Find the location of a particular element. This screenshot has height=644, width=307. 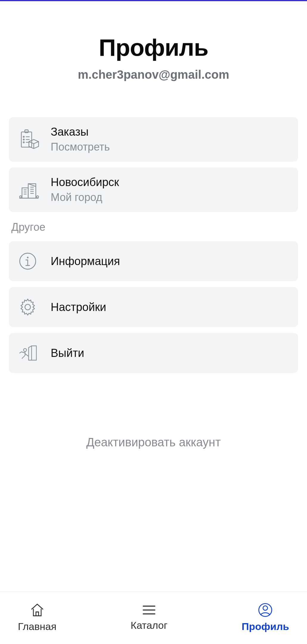

menu-item-logout: Выйти is located at coordinates (154, 353).